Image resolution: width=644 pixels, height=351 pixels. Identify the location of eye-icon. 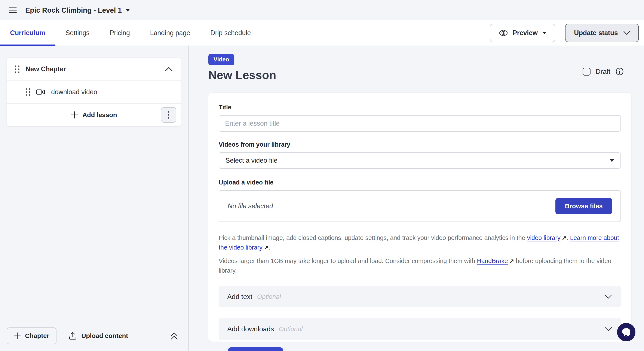
(504, 33).